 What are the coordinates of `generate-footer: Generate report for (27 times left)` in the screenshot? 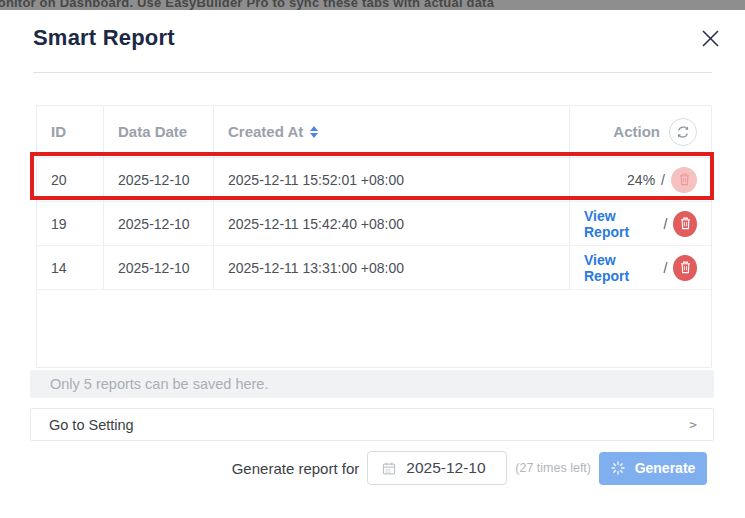 It's located at (372, 468).